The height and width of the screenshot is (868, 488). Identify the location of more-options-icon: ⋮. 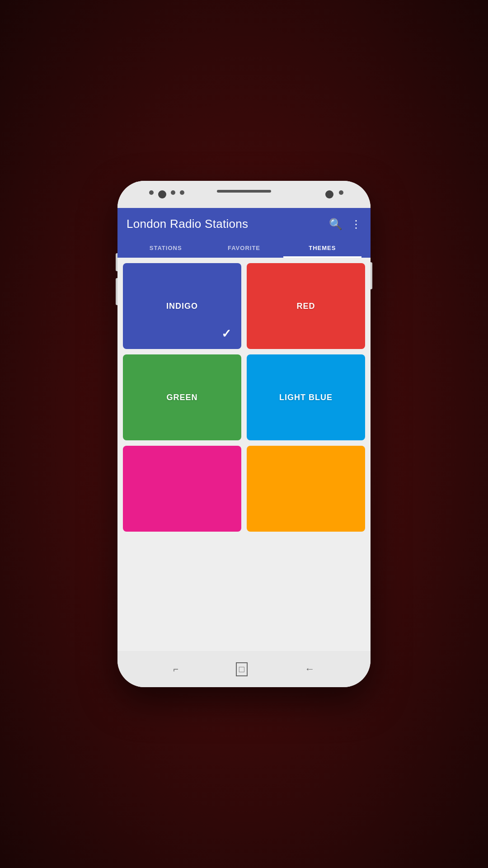
(356, 224).